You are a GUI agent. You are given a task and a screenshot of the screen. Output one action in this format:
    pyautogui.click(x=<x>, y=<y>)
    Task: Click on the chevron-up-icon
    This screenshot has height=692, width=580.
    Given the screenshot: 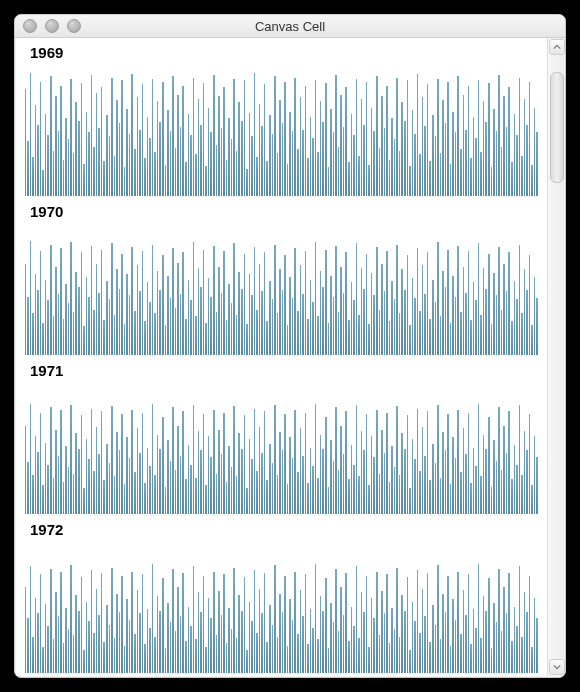 What is the action you would take?
    pyautogui.click(x=557, y=47)
    